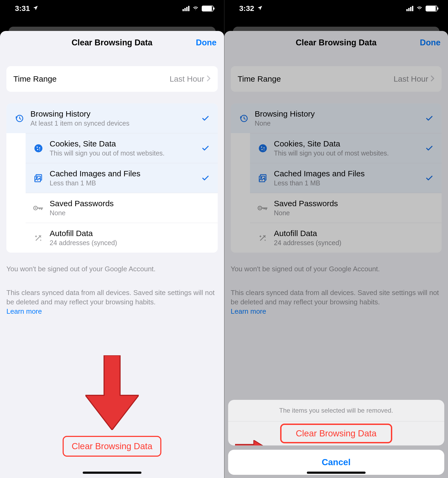  Describe the element at coordinates (113, 123) in the screenshot. I see `row-subtitle: At least 1 item on synced devices` at that location.